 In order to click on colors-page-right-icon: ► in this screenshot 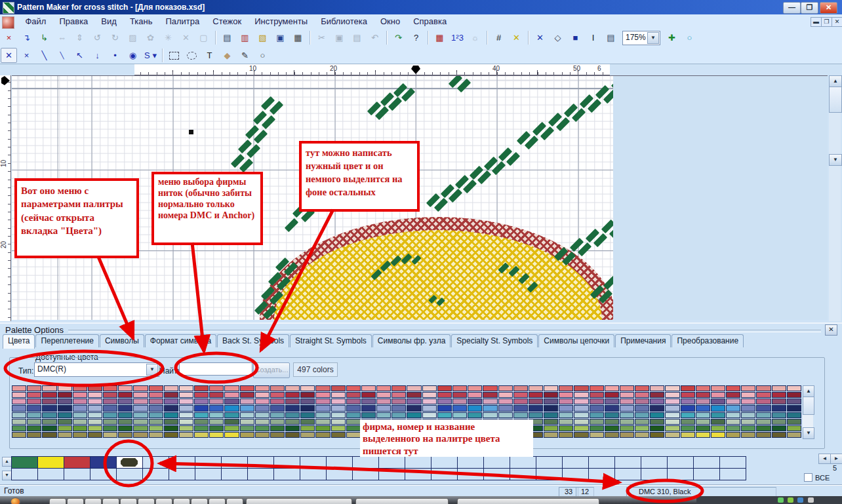, I will do `click(836, 459)`.